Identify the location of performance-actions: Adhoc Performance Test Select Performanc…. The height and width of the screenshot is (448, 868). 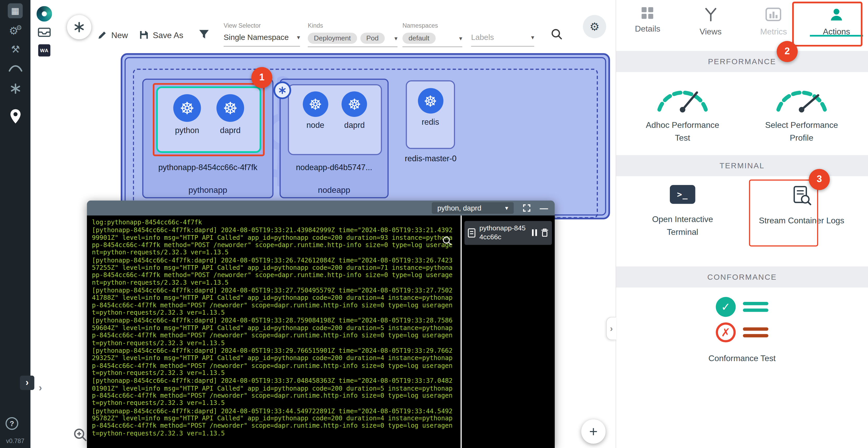
(742, 113).